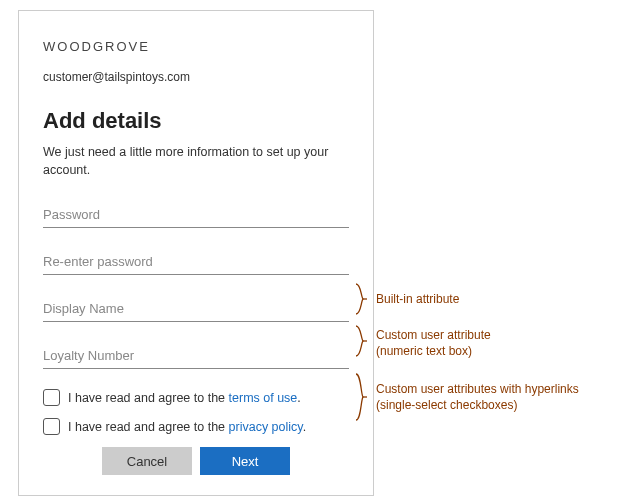 This screenshot has width=617, height=500. What do you see at coordinates (187, 427) in the screenshot?
I see `privacy-consent-text: I have read and agree to the privacy pol…` at bounding box center [187, 427].